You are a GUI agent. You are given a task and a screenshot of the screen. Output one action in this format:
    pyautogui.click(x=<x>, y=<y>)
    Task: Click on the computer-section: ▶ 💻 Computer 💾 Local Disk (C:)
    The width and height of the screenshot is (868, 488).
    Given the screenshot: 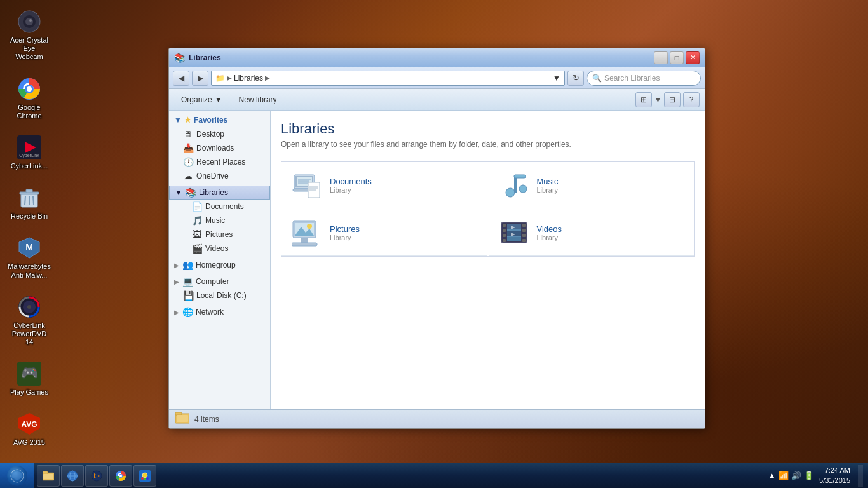 What is the action you would take?
    pyautogui.click(x=220, y=288)
    